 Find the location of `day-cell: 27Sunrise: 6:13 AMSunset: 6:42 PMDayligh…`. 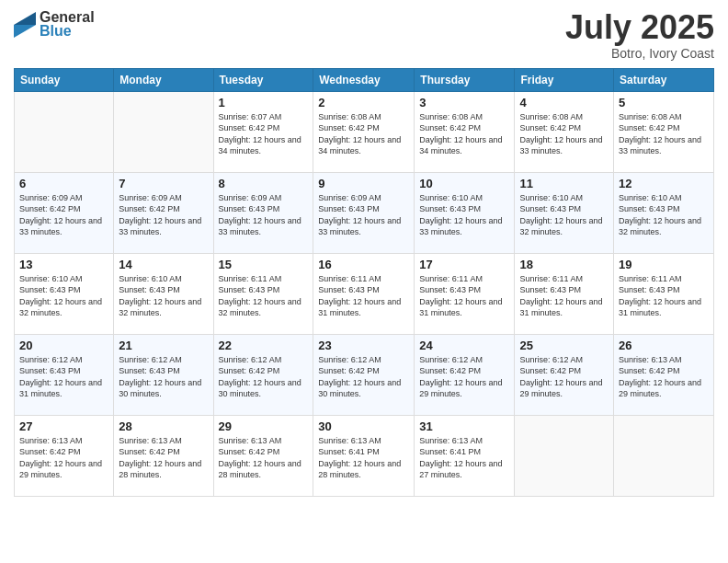

day-cell: 27Sunrise: 6:13 AMSunset: 6:42 PMDayligh… is located at coordinates (64, 455).